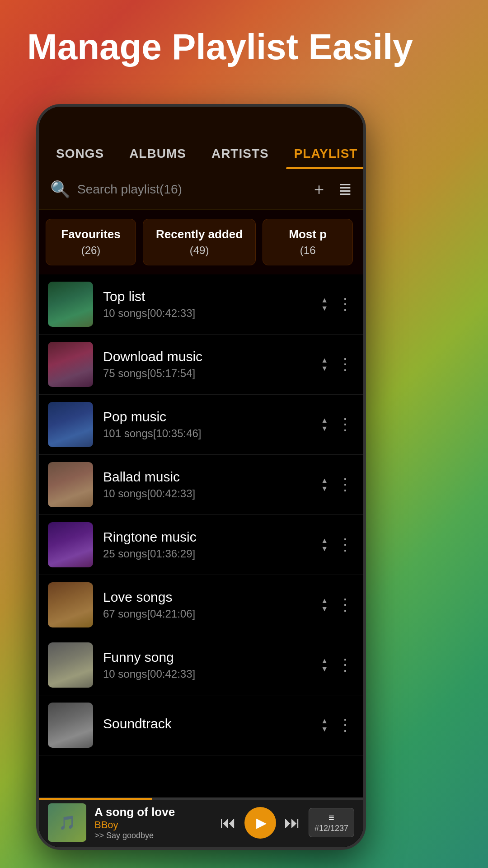 The height and width of the screenshot is (868, 488). What do you see at coordinates (201, 425) in the screenshot?
I see `list-item: Pop music 101 songs[10:35:46] ⋮` at bounding box center [201, 425].